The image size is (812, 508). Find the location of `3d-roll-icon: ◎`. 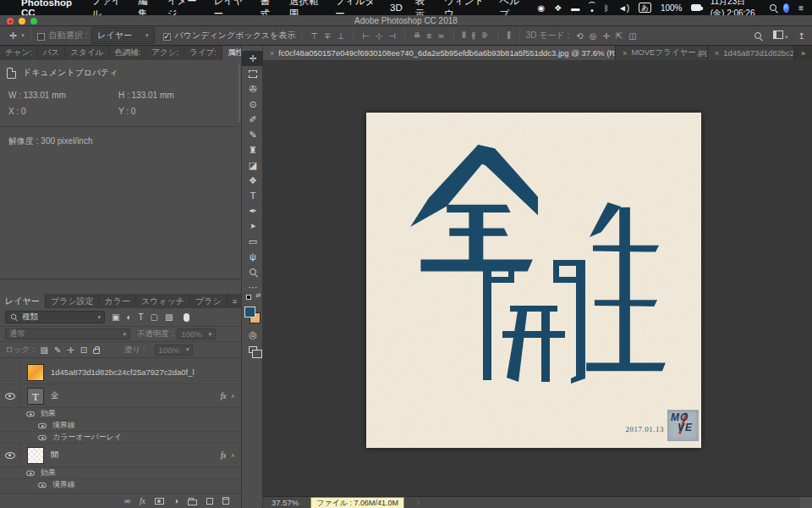

3d-roll-icon: ◎ is located at coordinates (594, 36).